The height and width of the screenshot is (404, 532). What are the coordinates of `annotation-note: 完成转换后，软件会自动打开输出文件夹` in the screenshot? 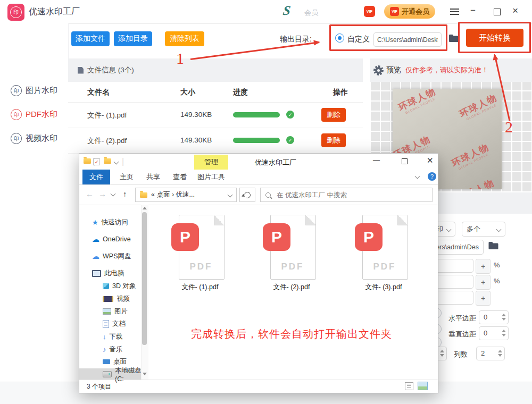 It's located at (292, 334).